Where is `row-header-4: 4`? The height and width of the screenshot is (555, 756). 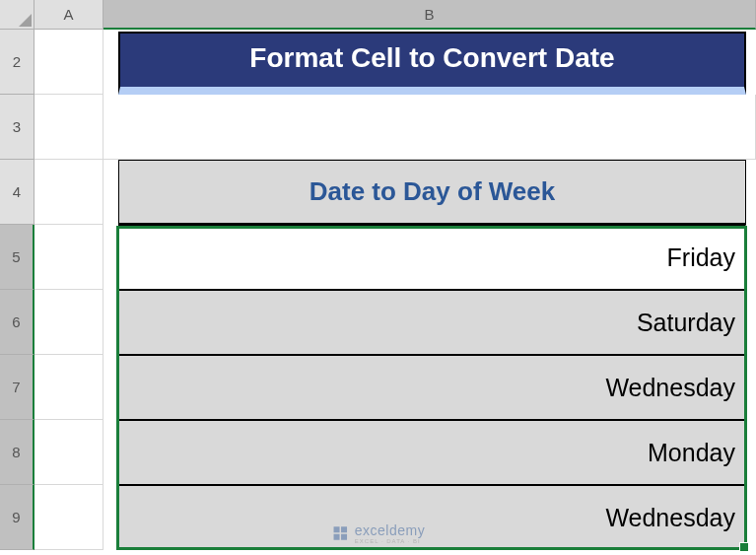 row-header-4: 4 is located at coordinates (18, 192).